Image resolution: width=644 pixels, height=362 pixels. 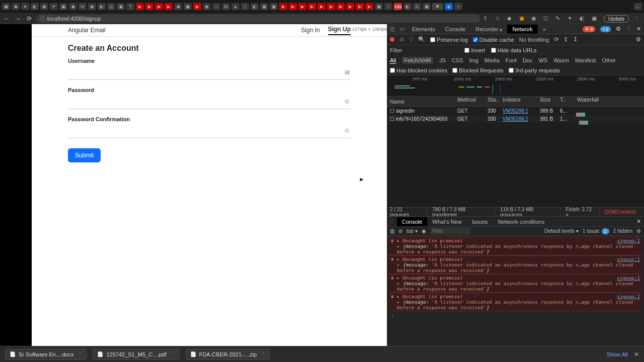 I want to click on issue-badge: ▪ 1, so click(x=606, y=29).